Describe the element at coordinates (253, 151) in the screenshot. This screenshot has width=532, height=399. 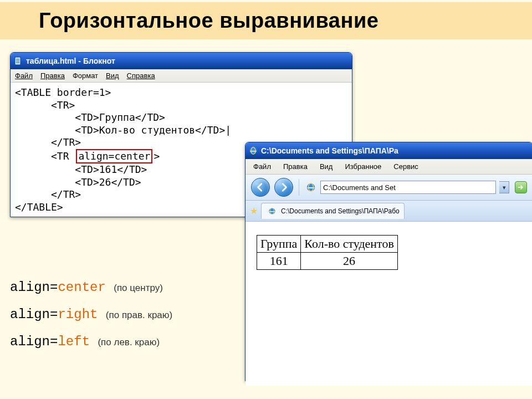
I see `ie-icon` at that location.